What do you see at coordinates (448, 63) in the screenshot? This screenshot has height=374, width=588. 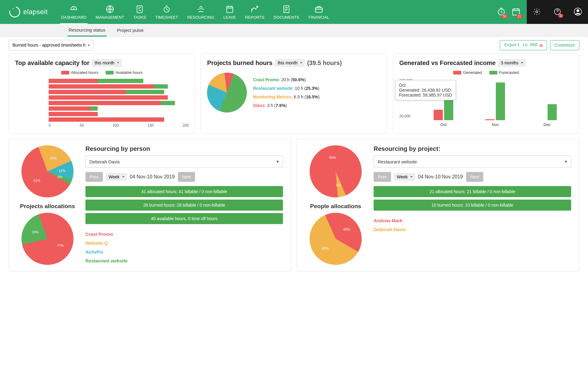 I see `income-title: Generated vs Forecasted income` at bounding box center [448, 63].